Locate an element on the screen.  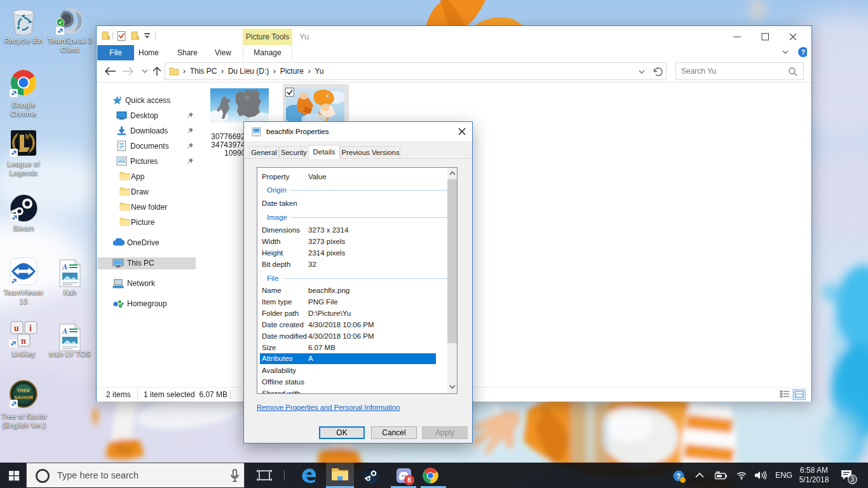
svg-text: 3 is located at coordinates (853, 479).